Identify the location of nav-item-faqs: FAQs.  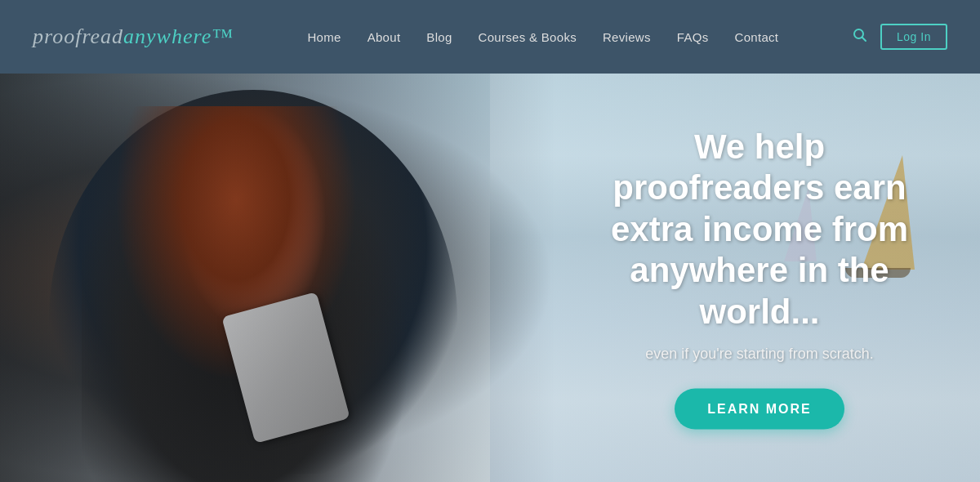
(693, 38).